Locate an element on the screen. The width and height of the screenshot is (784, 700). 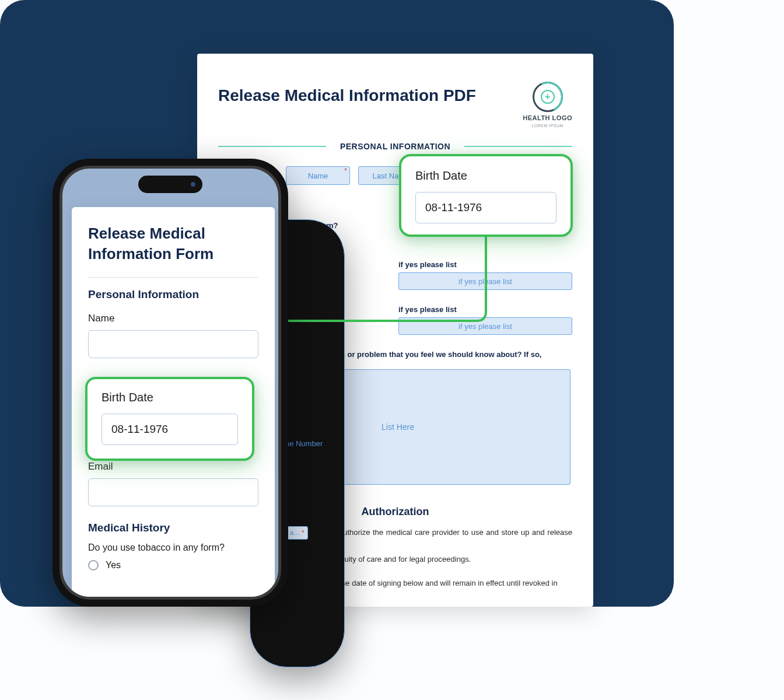
pdf-title: Release Medical Information PDF is located at coordinates (347, 96).